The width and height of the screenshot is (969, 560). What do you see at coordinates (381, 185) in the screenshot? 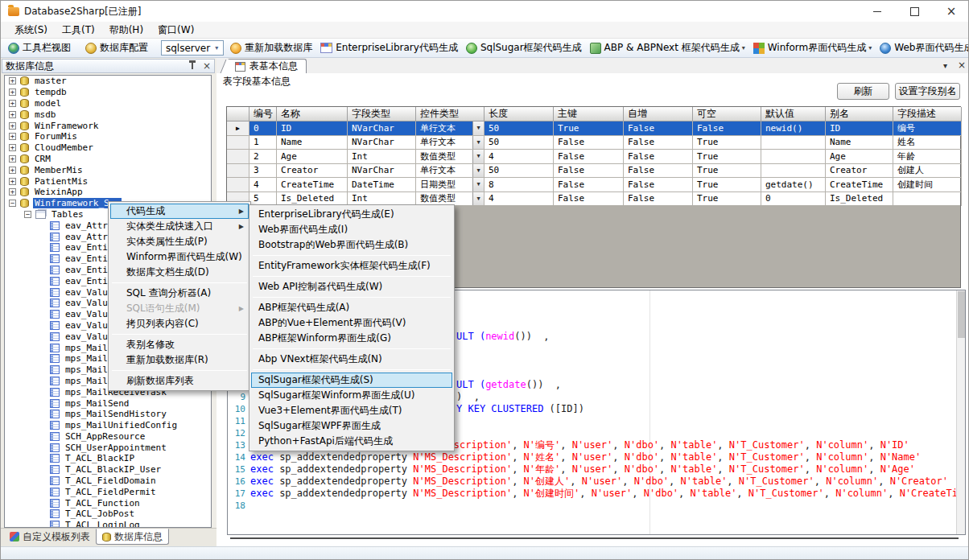
I see `grid-cell: DateTime` at bounding box center [381, 185].